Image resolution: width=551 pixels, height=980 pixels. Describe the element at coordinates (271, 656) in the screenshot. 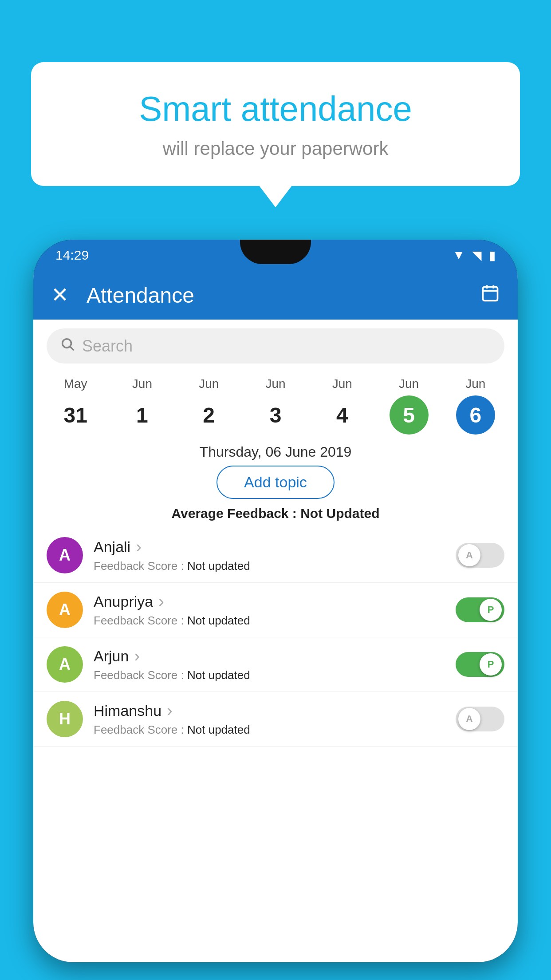

I see `student-name: Arjun` at that location.